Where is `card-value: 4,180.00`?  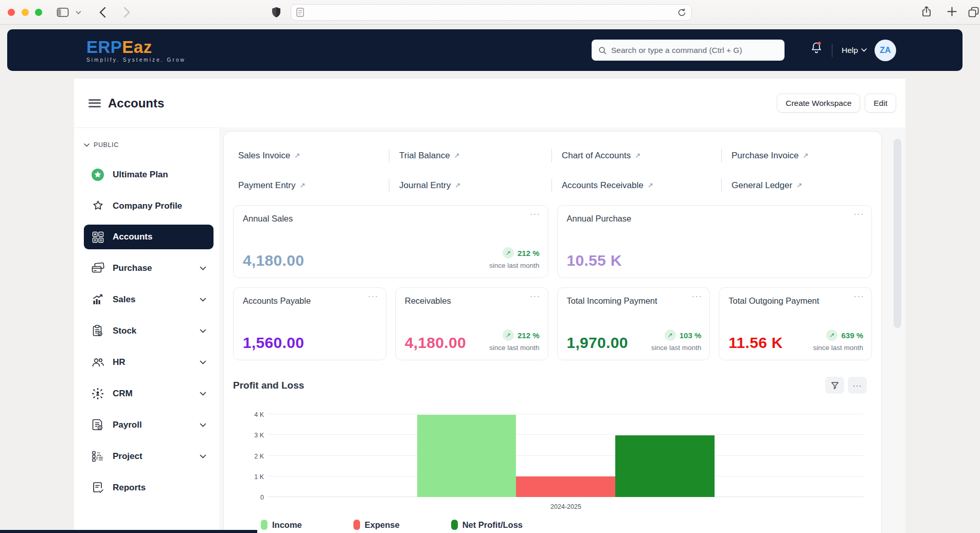 card-value: 4,180.00 is located at coordinates (435, 343).